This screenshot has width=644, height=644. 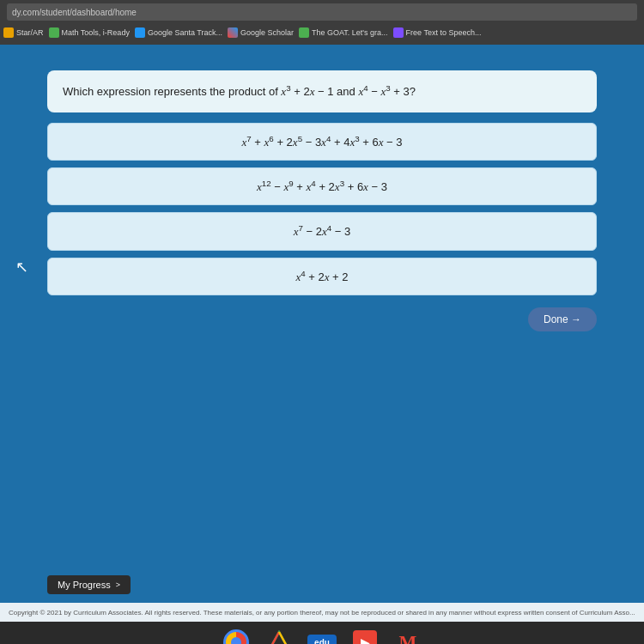 I want to click on drive-taskbar-icon, so click(x=279, y=637).